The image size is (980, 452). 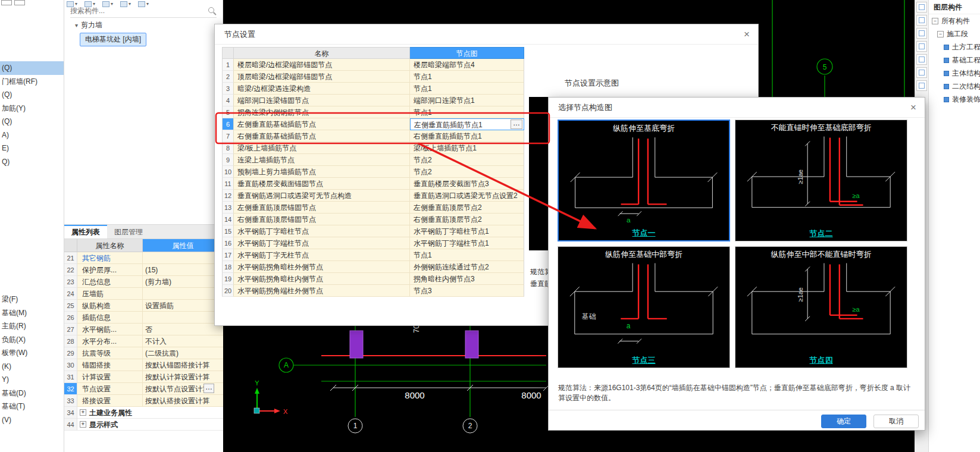 What do you see at coordinates (144, 425) in the screenshot?
I see `property-group-row: 44 +显示样式` at bounding box center [144, 425].